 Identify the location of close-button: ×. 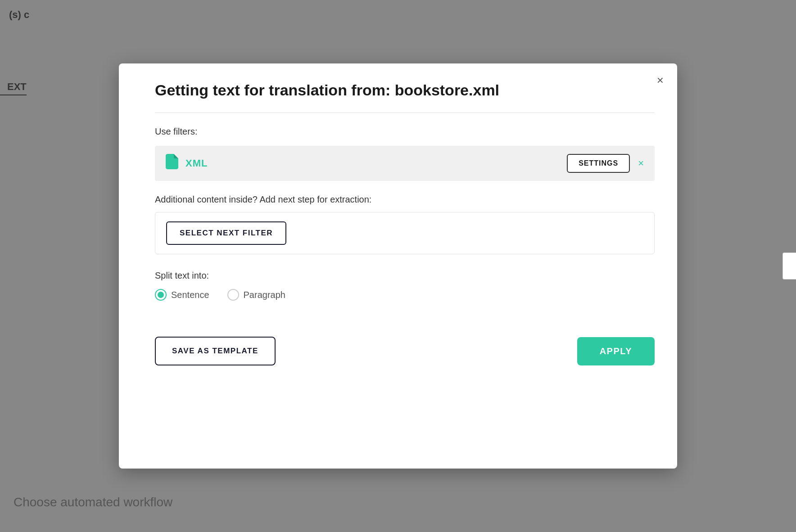
(660, 80).